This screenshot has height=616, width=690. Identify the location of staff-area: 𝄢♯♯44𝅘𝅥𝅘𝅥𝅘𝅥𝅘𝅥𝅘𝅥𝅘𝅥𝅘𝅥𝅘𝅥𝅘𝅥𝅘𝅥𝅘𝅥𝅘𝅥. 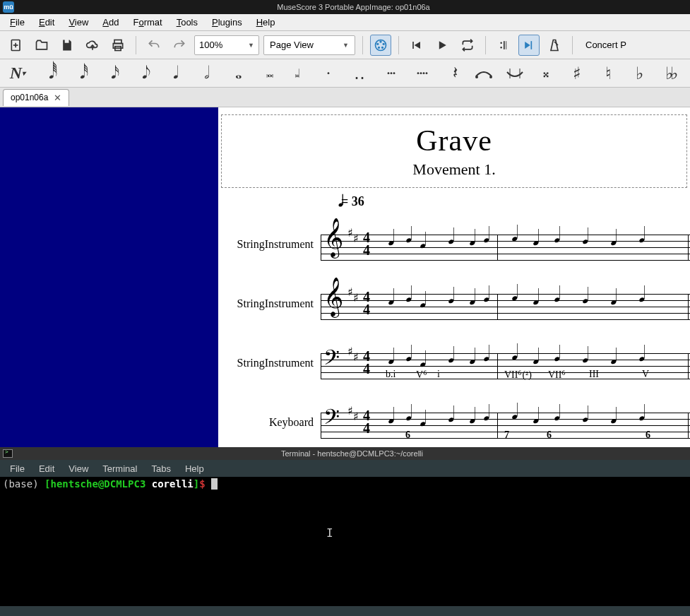
(506, 363).